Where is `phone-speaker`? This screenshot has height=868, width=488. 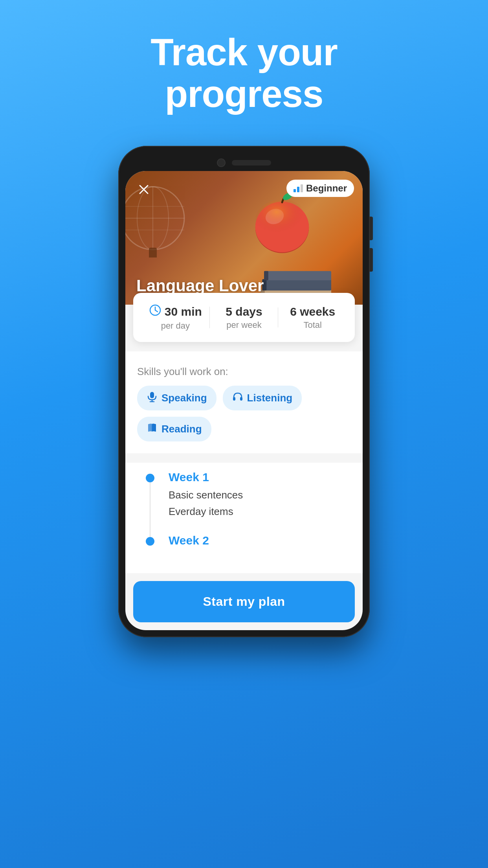
phone-speaker is located at coordinates (251, 163).